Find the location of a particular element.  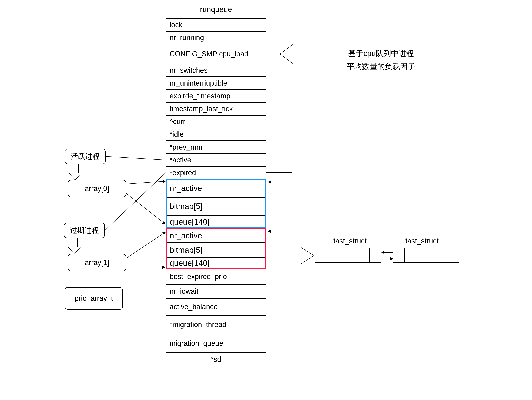

label-prio-array-t: prio_array_t is located at coordinates (94, 298).